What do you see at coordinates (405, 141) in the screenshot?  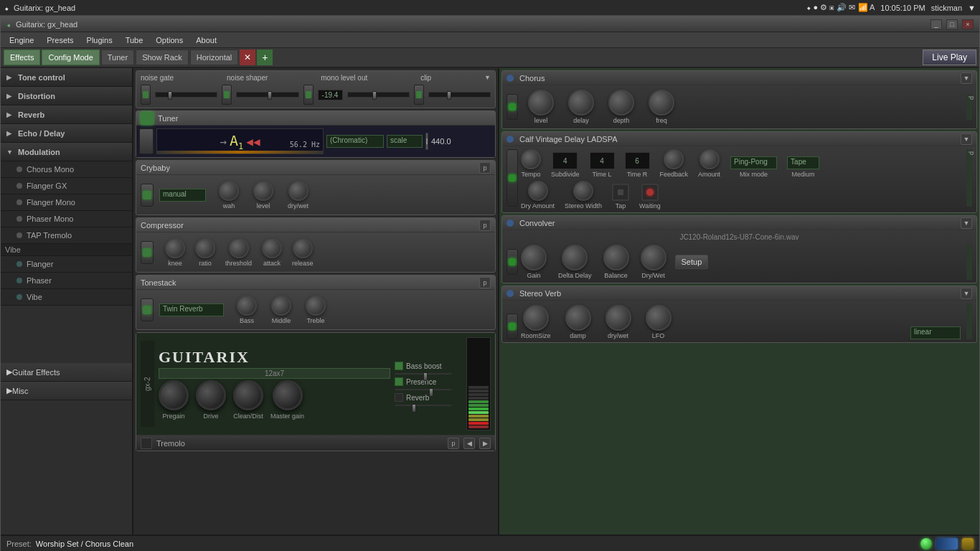 I see `tuner-scale-dropdown: scale` at bounding box center [405, 141].